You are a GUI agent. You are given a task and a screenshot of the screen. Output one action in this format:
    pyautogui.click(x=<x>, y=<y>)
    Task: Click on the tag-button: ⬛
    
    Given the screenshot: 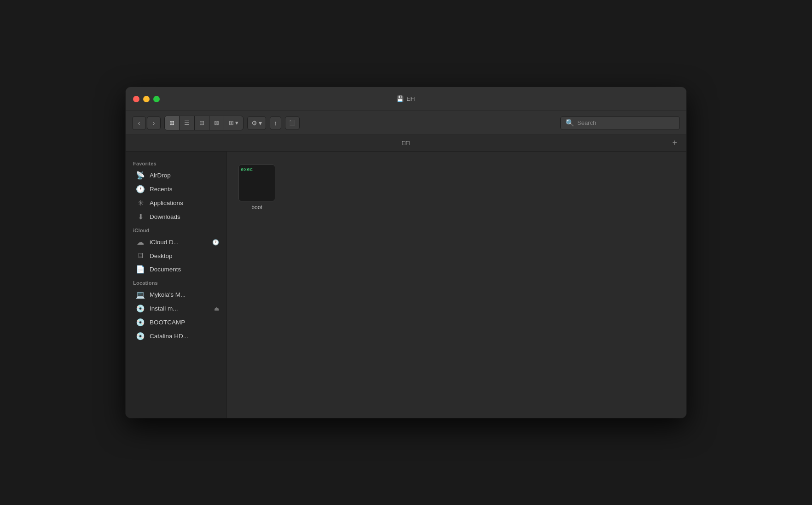 What is the action you would take?
    pyautogui.click(x=292, y=123)
    